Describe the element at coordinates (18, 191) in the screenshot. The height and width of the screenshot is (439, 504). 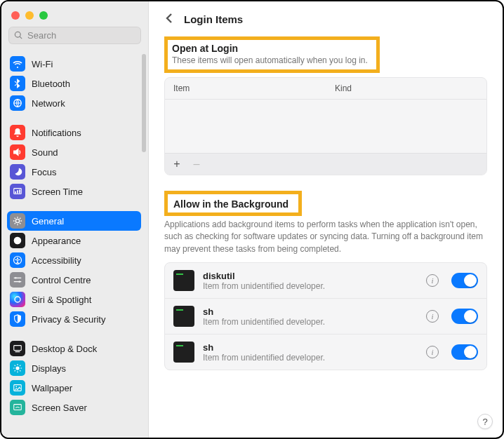
I see `screen-time-icon` at that location.